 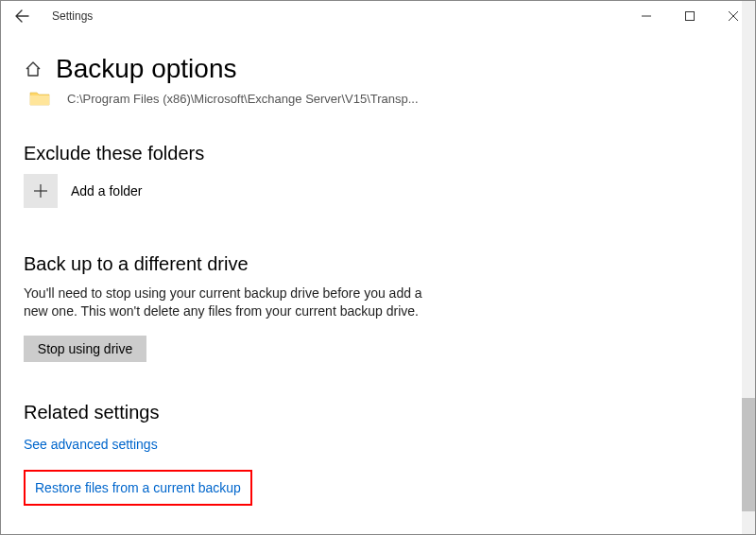 What do you see at coordinates (378, 16) in the screenshot?
I see `titlebar: Settings` at bounding box center [378, 16].